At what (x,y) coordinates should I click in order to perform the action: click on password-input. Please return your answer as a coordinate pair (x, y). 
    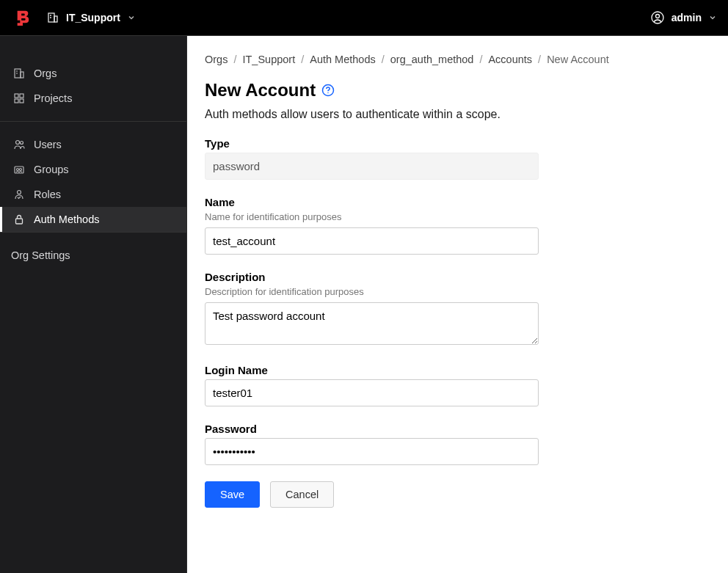
    Looking at the image, I should click on (371, 452).